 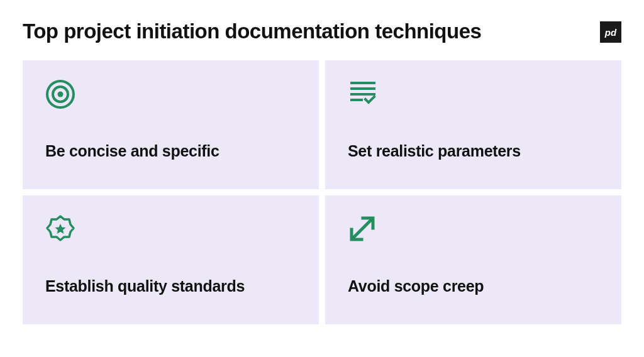 What do you see at coordinates (171, 95) in the screenshot?
I see `target-icon` at bounding box center [171, 95].